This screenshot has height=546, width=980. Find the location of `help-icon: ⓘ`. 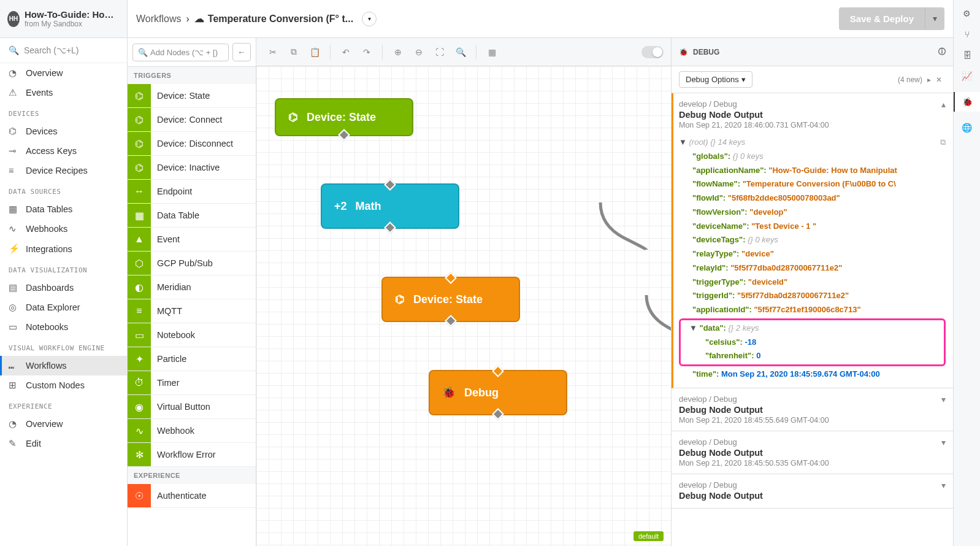

help-icon: ⓘ is located at coordinates (942, 52).